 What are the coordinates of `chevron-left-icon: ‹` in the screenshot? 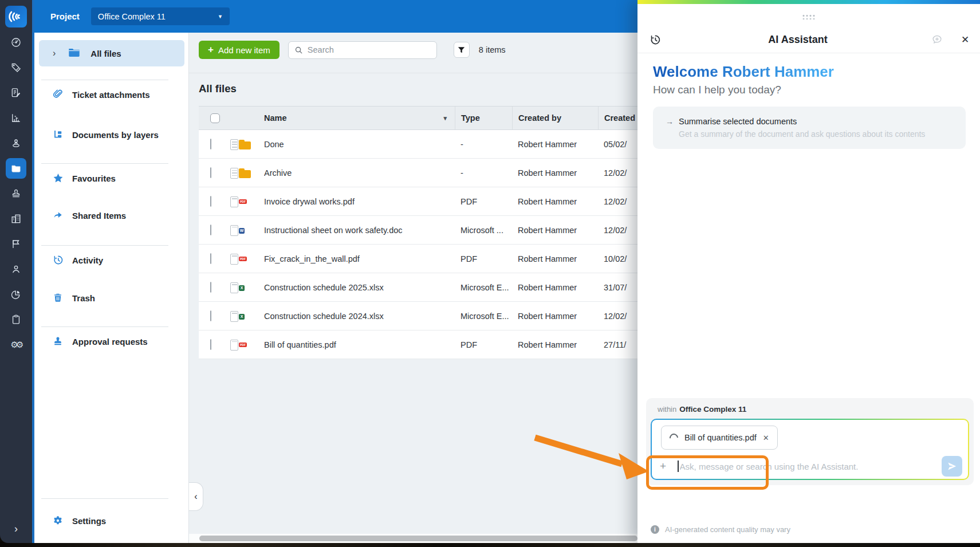 It's located at (196, 497).